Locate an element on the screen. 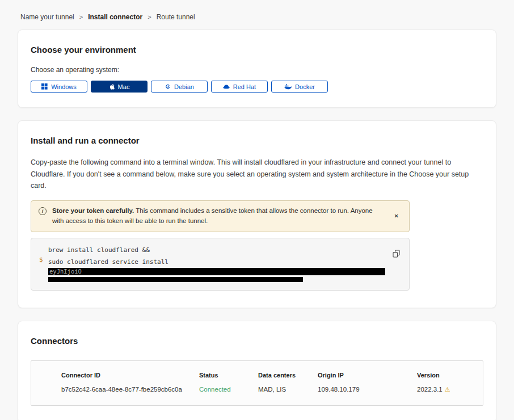 The height and width of the screenshot is (420, 514). os-button-label: Red Hat is located at coordinates (245, 87).